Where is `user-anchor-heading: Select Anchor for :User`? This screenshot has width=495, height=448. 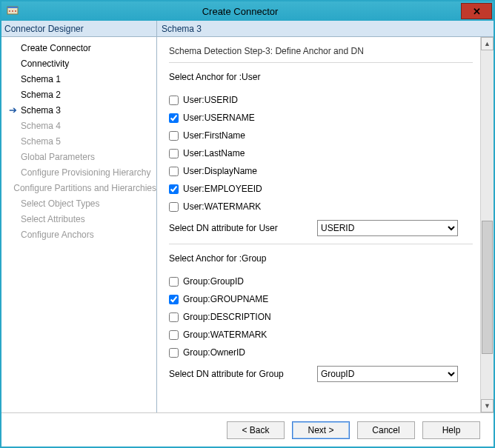
user-anchor-heading: Select Anchor for :User is located at coordinates (321, 77).